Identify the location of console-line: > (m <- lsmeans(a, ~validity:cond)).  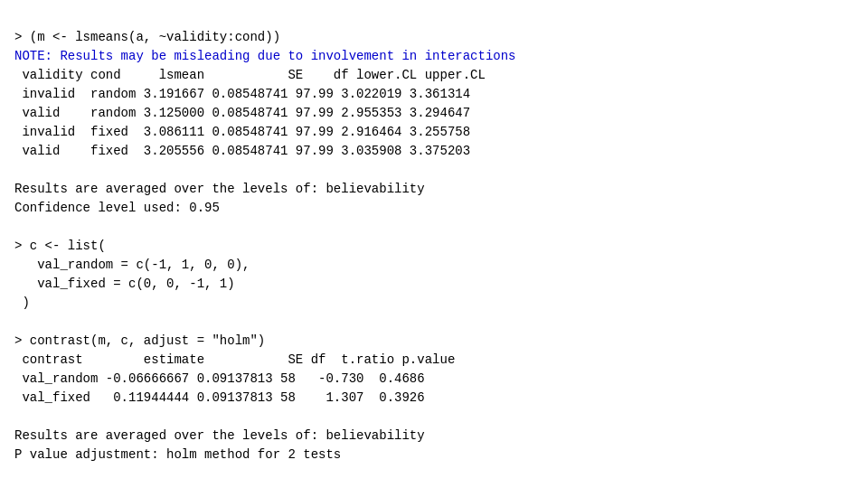
(147, 37).